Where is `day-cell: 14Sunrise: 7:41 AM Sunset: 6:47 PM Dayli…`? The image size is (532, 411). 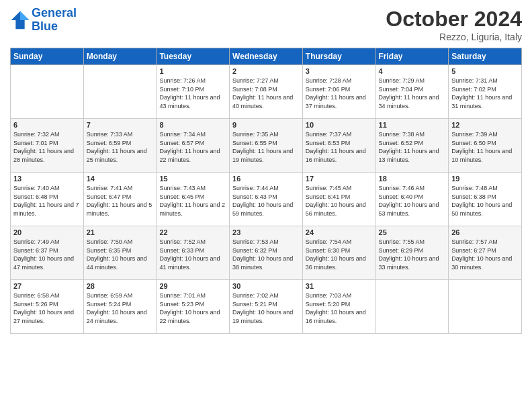 day-cell: 14Sunrise: 7:41 AM Sunset: 6:47 PM Dayli… is located at coordinates (120, 199).